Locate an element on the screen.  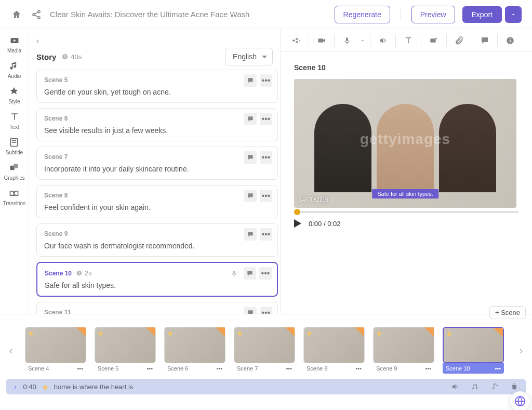
thumbnail: ◆Scene 5••• is located at coordinates (125, 350).